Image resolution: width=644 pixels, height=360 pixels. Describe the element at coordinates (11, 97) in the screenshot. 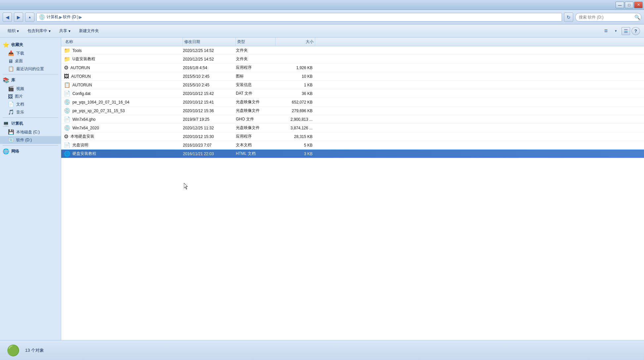

I see `pictures-icon: 🖼` at that location.